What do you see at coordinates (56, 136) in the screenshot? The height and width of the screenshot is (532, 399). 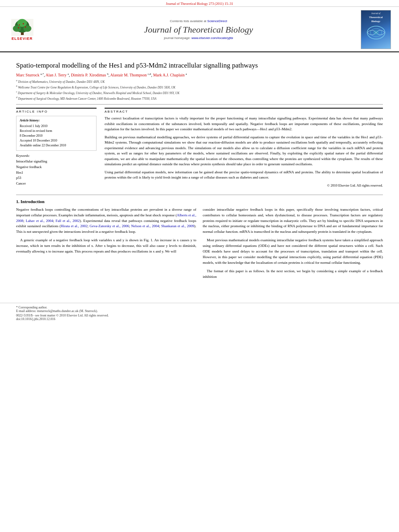 I see `received-date: Received 1 July 2010 Received in revised…` at bounding box center [56, 136].